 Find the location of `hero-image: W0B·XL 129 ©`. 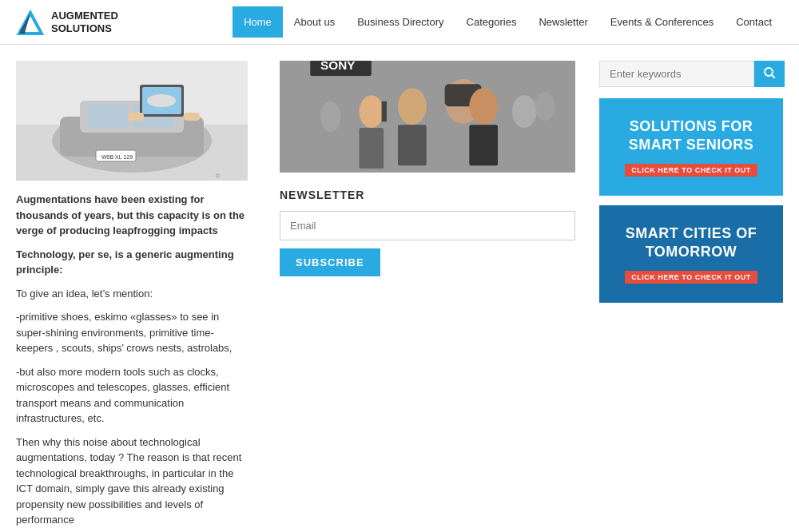

hero-image: W0B·XL 129 © is located at coordinates (132, 121).